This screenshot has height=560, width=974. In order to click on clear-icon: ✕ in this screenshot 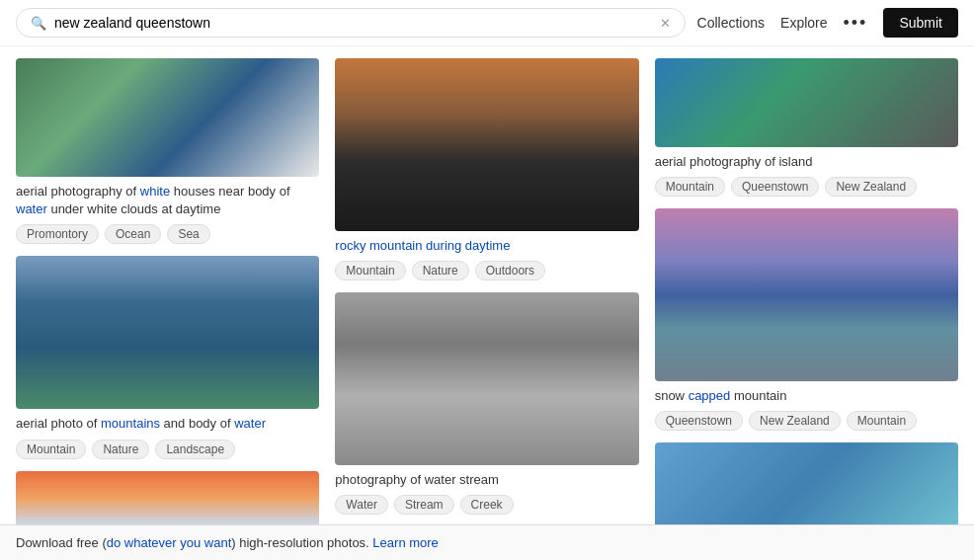, I will do `click(666, 24)`.